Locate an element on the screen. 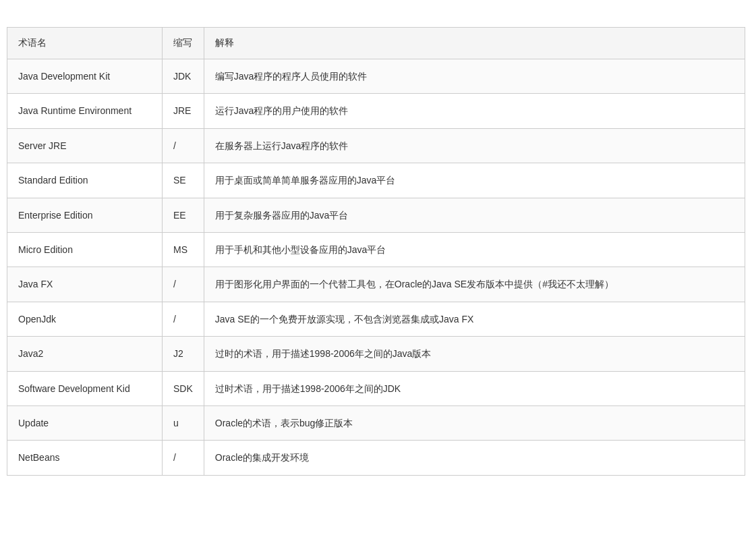  table-row: Standard EditionSE用于桌面或简单简单服务器应用的Java平台 is located at coordinates (376, 181).